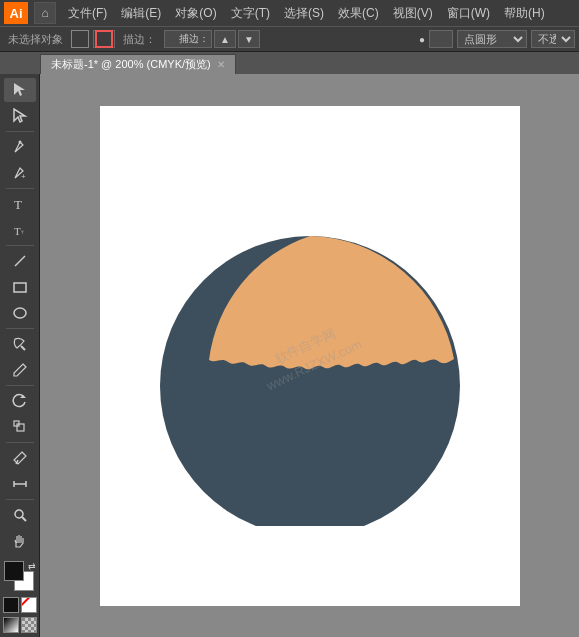 Image resolution: width=579 pixels, height=637 pixels. I want to click on none-fill-box, so click(11, 605).